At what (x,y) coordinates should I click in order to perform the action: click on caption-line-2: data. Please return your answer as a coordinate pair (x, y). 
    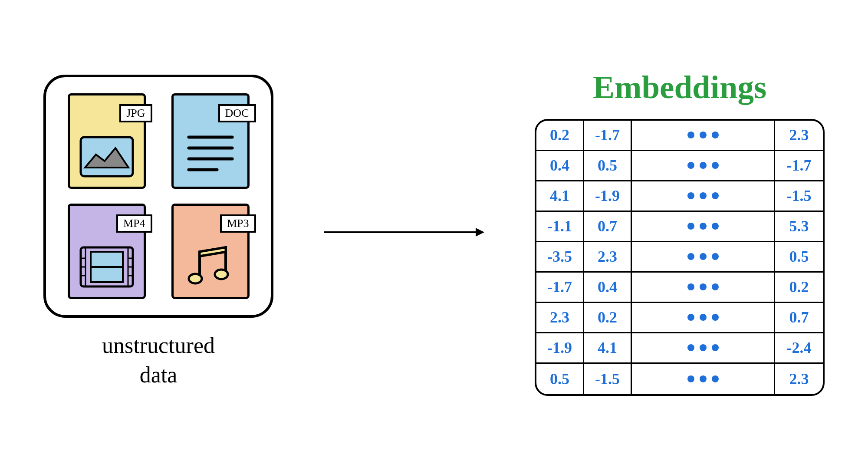
    Looking at the image, I should click on (158, 375).